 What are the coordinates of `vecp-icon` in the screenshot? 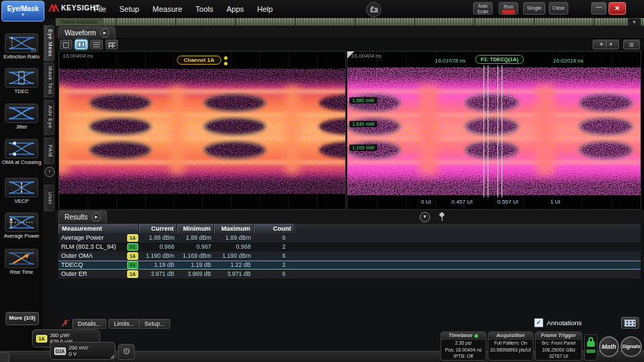 It's located at (22, 188).